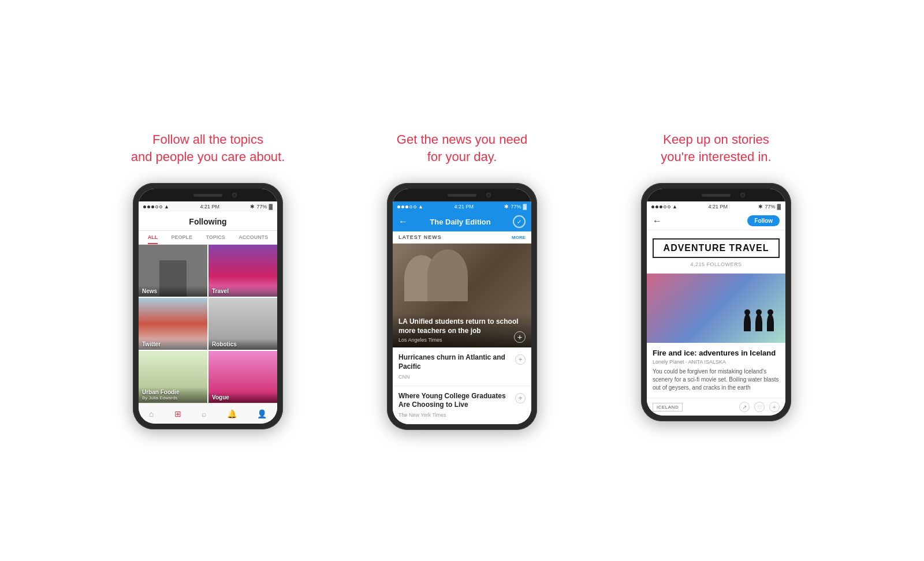 The image size is (924, 561). Describe the element at coordinates (208, 151) in the screenshot. I see `tagline-1: Follow all the topicsand people you care…` at that location.